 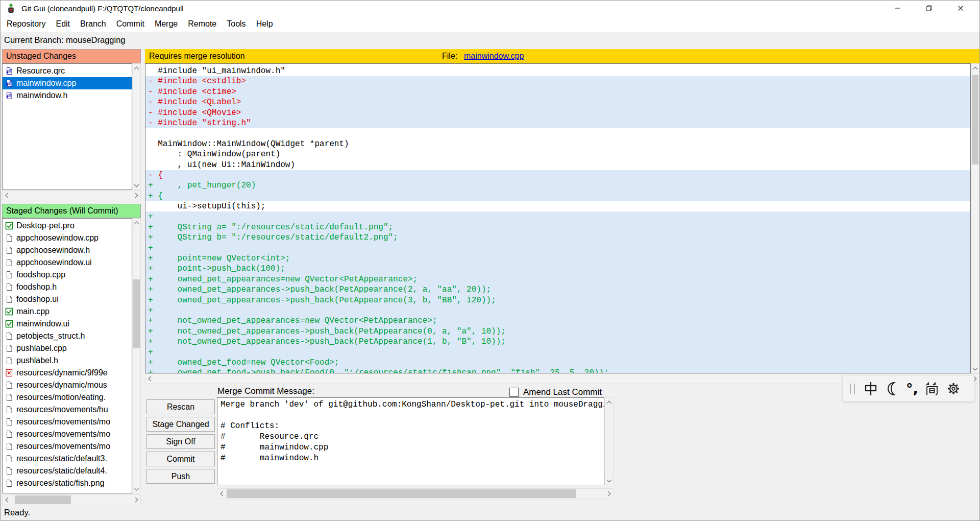 What do you see at coordinates (67, 226) in the screenshot?
I see `staged-file-row: Desktop-pet.pro` at bounding box center [67, 226].